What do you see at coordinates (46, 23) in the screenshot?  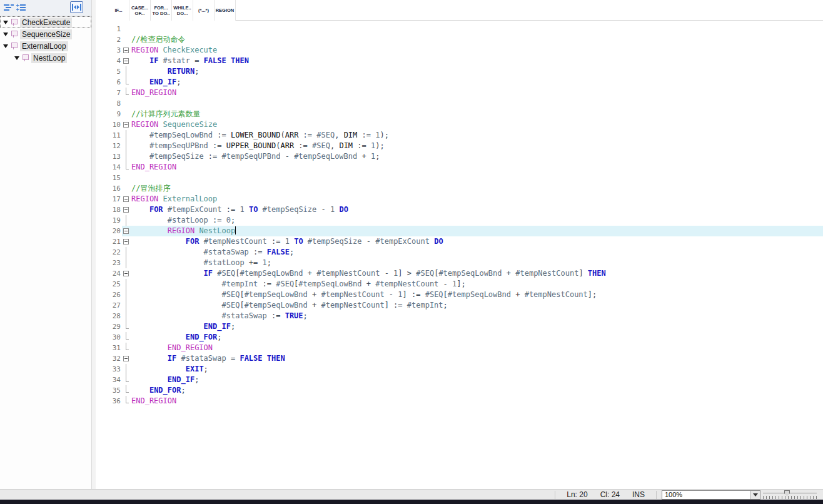 I see `tree-item-label: CheckExecute` at bounding box center [46, 23].